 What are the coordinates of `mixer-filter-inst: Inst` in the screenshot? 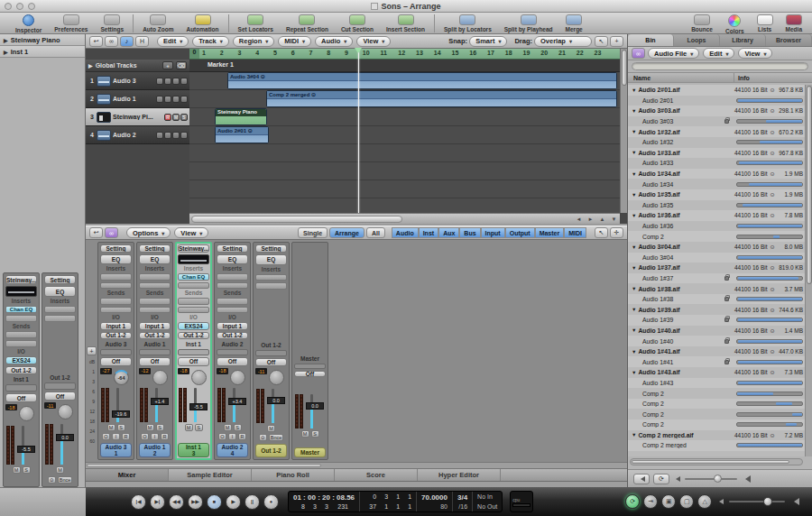 It's located at (429, 233).